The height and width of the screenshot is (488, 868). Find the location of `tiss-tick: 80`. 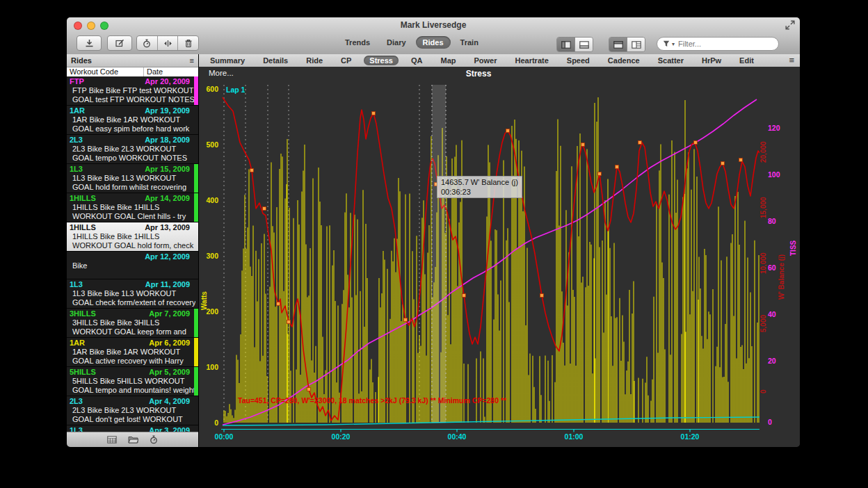

tiss-tick: 80 is located at coordinates (772, 221).